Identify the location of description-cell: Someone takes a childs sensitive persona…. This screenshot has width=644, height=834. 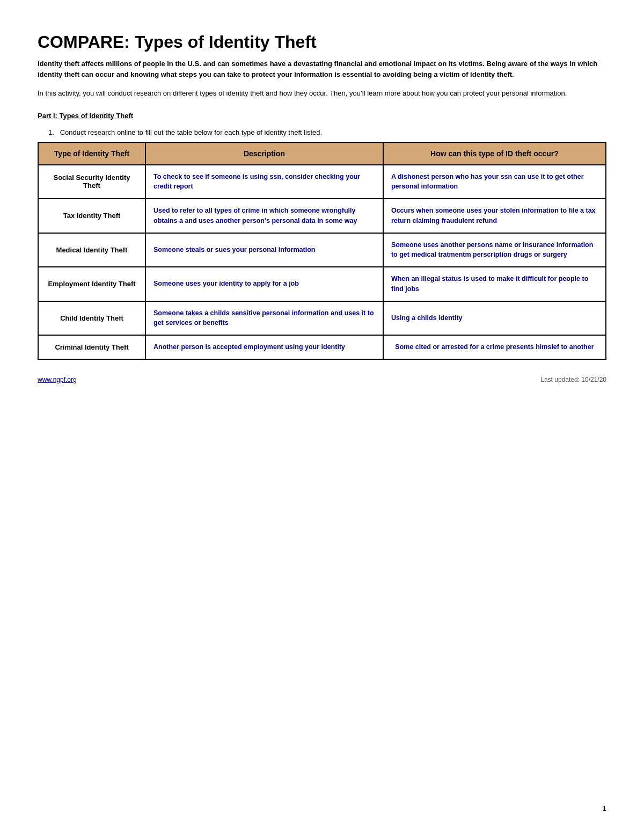
(264, 318).